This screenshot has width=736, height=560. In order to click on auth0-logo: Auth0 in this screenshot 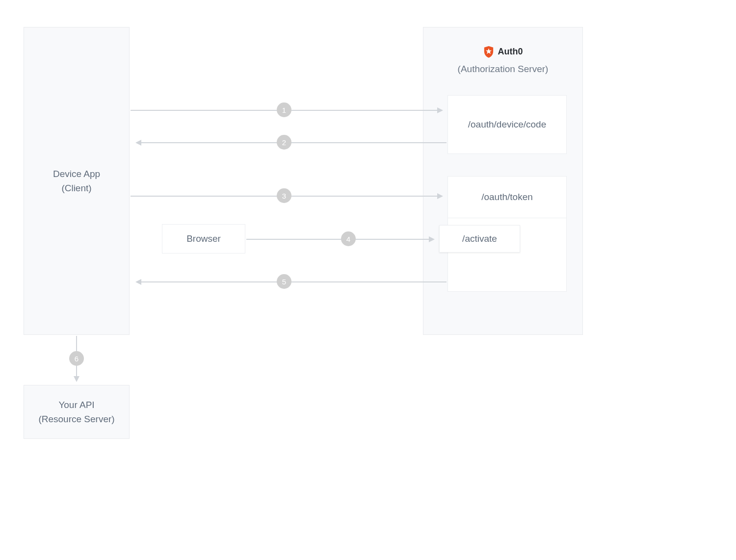, I will do `click(503, 52)`.